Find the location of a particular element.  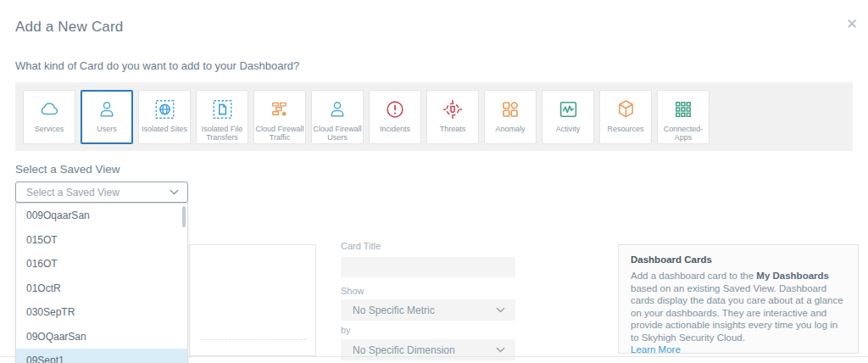

card-type-users: Users is located at coordinates (107, 117).